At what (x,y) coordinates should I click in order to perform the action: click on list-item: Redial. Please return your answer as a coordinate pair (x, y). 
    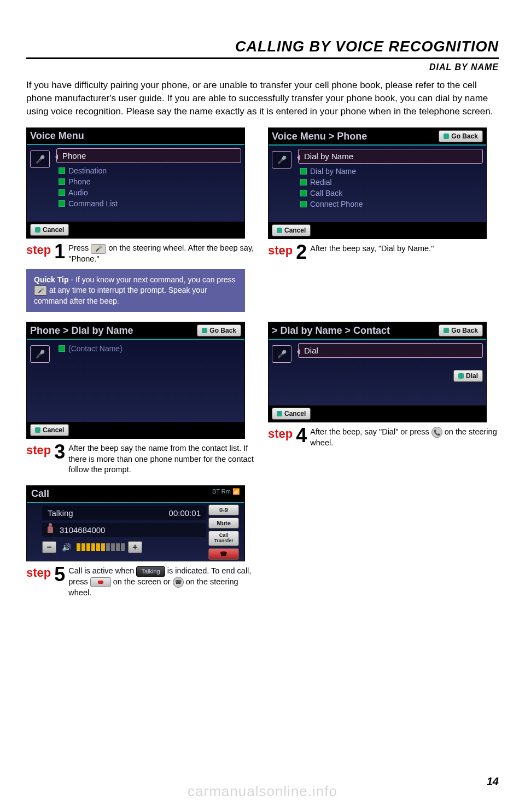
    Looking at the image, I should click on (390, 182).